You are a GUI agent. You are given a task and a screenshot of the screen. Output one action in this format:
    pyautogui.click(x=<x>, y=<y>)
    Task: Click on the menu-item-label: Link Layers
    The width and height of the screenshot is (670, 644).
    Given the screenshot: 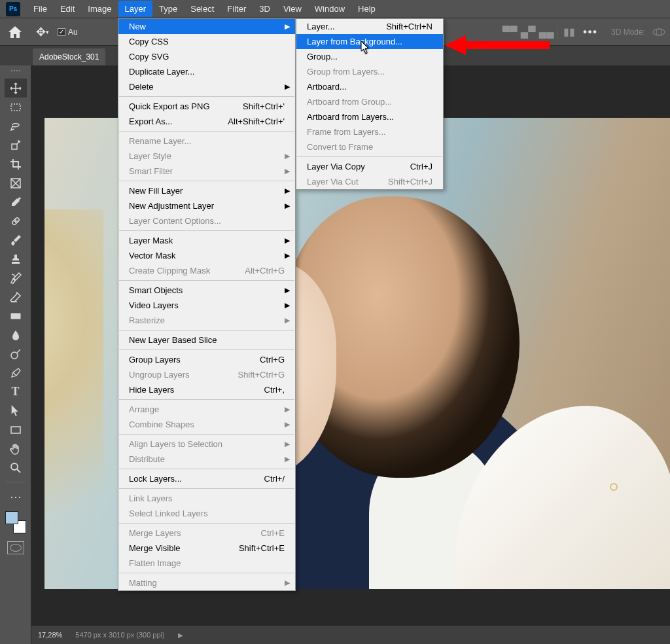 What is the action you would take?
    pyautogui.click(x=150, y=499)
    